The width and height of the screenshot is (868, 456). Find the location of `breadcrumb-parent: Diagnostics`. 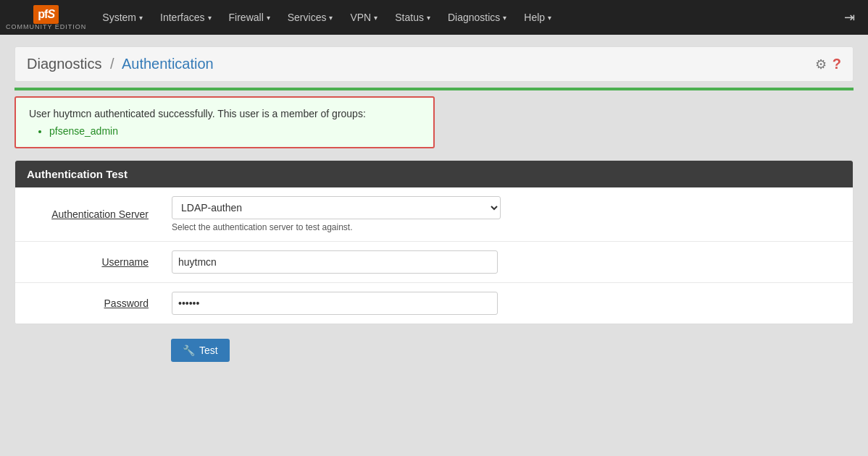

breadcrumb-parent: Diagnostics is located at coordinates (64, 64).